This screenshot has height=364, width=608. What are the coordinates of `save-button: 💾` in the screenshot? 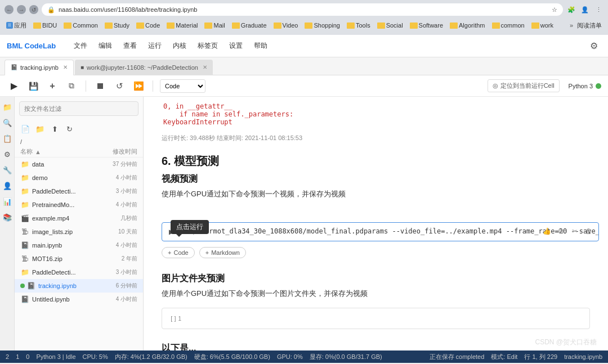 It's located at (33, 86).